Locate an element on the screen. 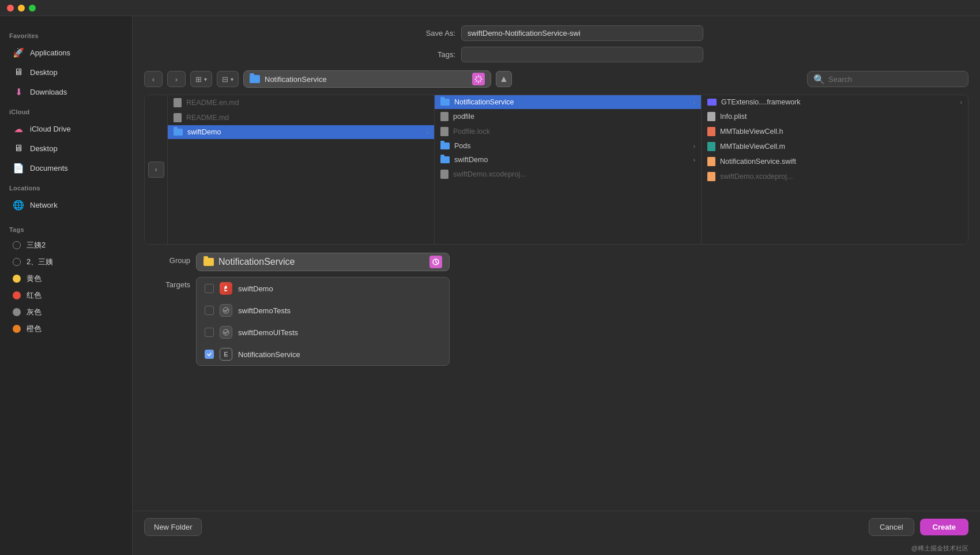 Image resolution: width=980 pixels, height=555 pixels. titlebar is located at coordinates (490, 8).